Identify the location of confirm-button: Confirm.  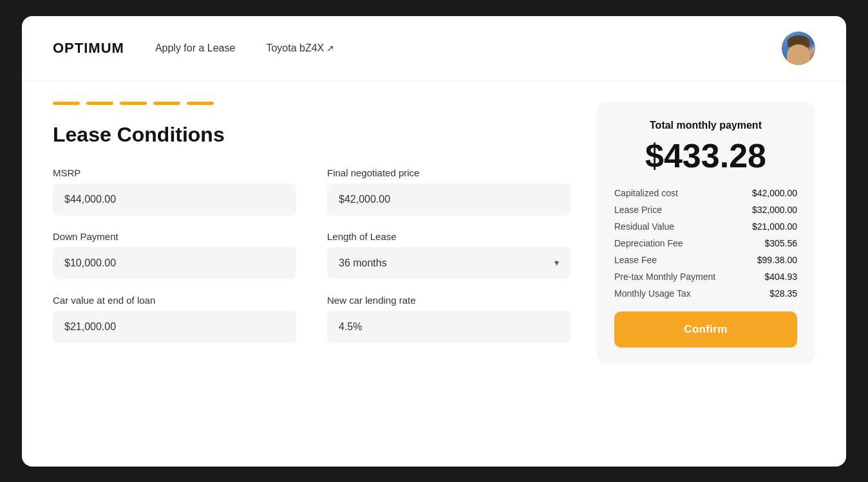
(706, 329).